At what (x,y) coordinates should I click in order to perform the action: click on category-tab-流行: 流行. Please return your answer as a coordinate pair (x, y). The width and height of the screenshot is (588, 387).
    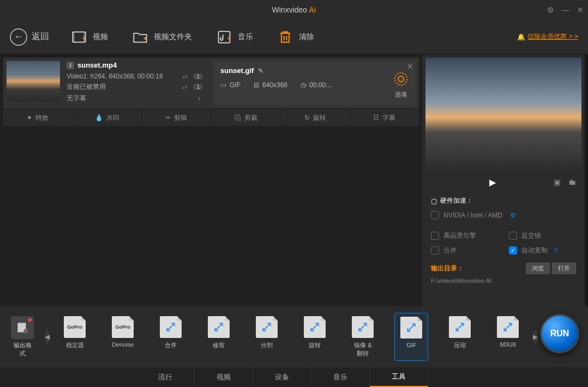
    Looking at the image, I should click on (166, 377).